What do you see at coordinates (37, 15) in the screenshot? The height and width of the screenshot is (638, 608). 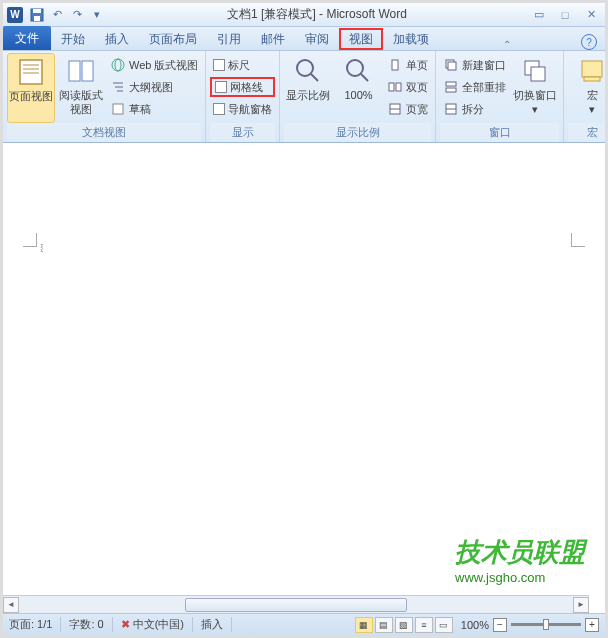 I see `save-icon` at bounding box center [37, 15].